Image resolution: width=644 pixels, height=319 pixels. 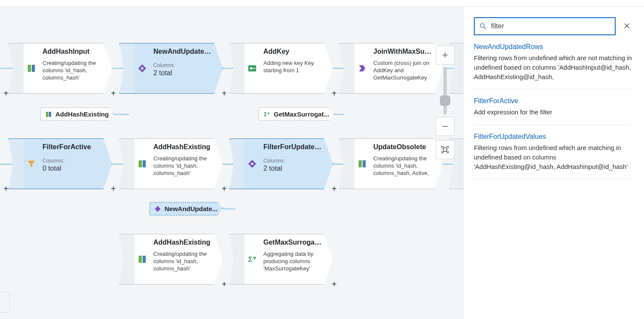 What do you see at coordinates (445, 55) in the screenshot?
I see `zoom-in-button` at bounding box center [445, 55].